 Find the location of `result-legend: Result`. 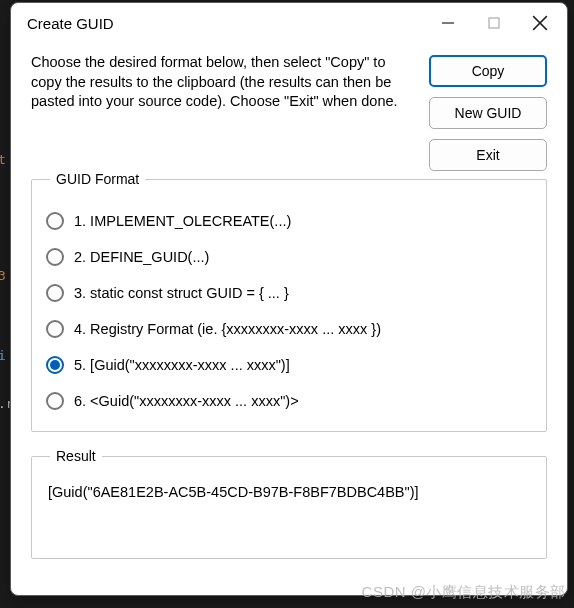

result-legend: Result is located at coordinates (76, 456).